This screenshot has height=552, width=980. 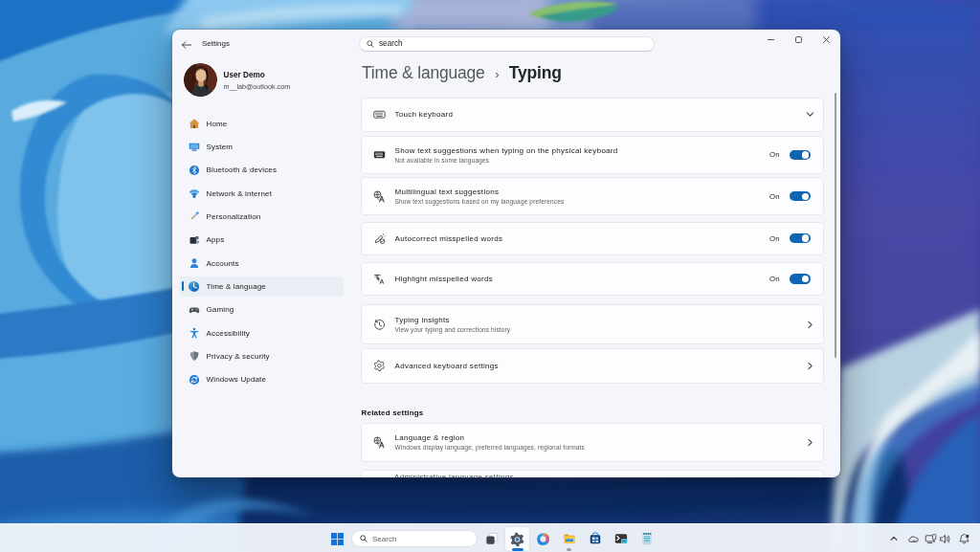 I want to click on notepad-button, so click(x=647, y=540).